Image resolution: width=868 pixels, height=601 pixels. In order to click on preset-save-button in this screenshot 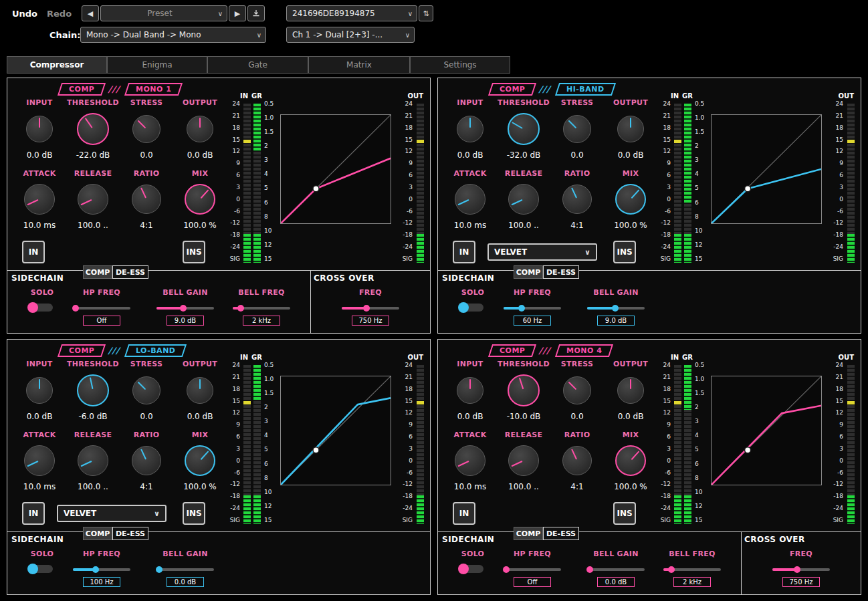, I will do `click(256, 13)`.